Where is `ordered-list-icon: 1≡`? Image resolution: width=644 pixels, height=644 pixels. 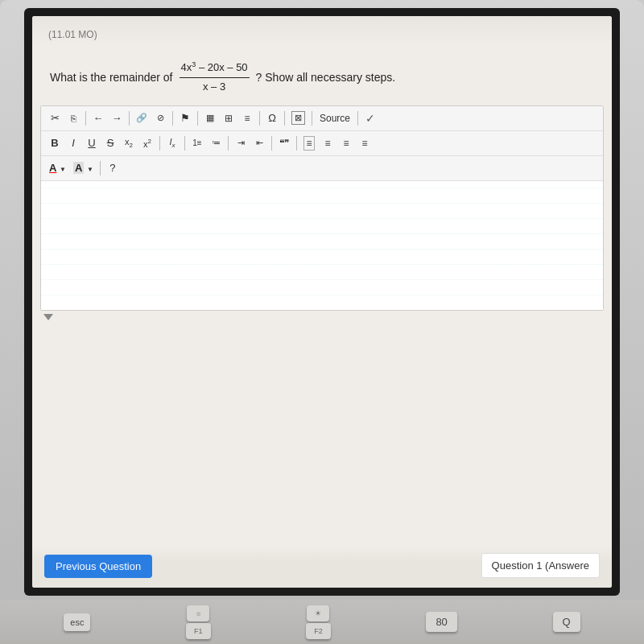
ordered-list-icon: 1≡ is located at coordinates (196, 143).